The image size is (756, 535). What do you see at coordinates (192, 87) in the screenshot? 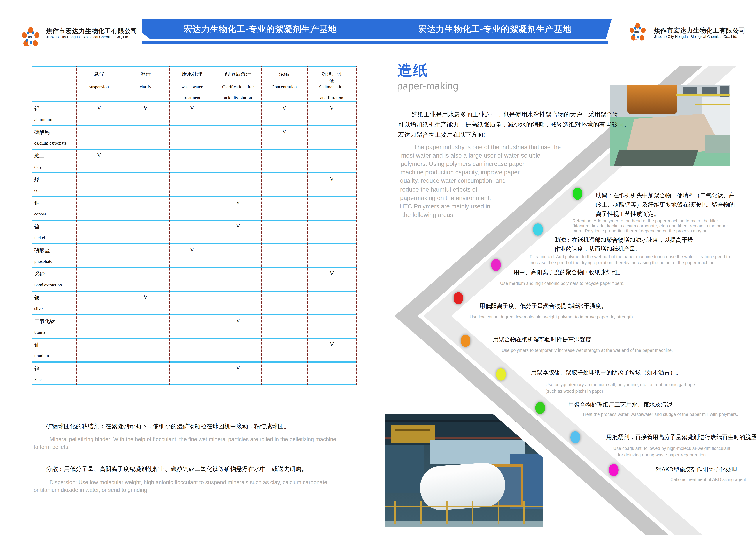
I see `col-header-en: waste water` at bounding box center [192, 87].